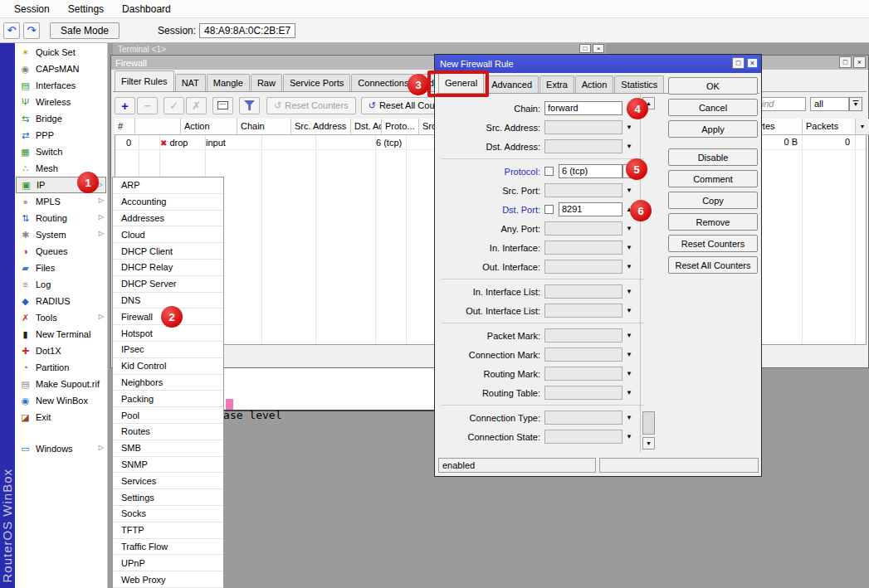  What do you see at coordinates (359, 49) in the screenshot?
I see `terminal-titlebar: Terminal <1> □ ×` at bounding box center [359, 49].